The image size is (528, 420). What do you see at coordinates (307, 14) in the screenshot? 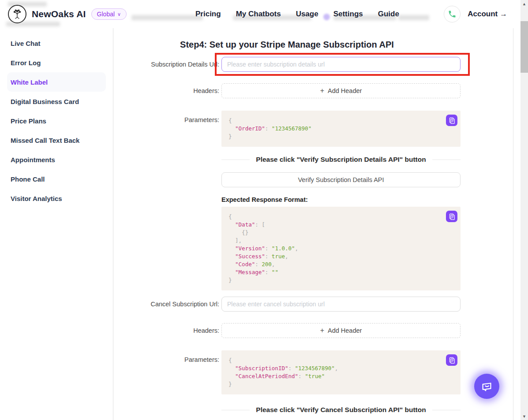
I see `nav-item-usage: Usage` at bounding box center [307, 14].